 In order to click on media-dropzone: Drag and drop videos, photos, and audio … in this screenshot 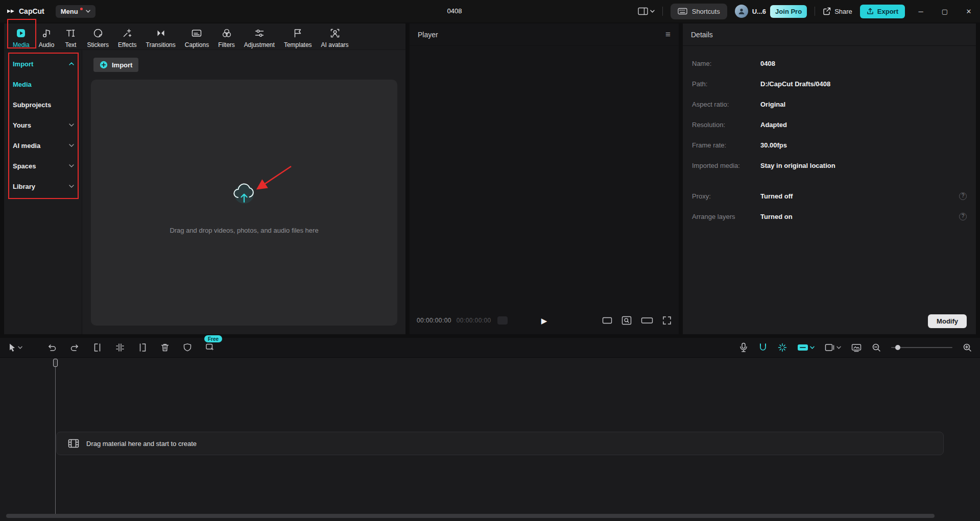, I will do `click(244, 203)`.